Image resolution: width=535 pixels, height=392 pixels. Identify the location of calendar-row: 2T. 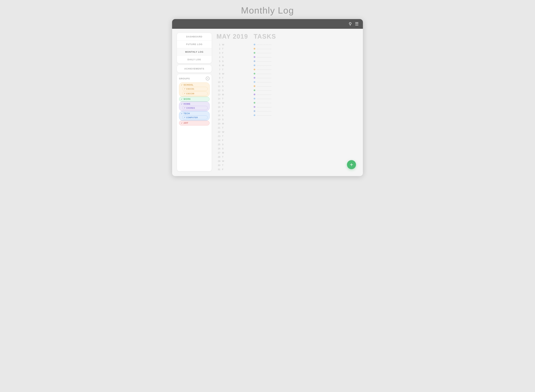
(232, 49).